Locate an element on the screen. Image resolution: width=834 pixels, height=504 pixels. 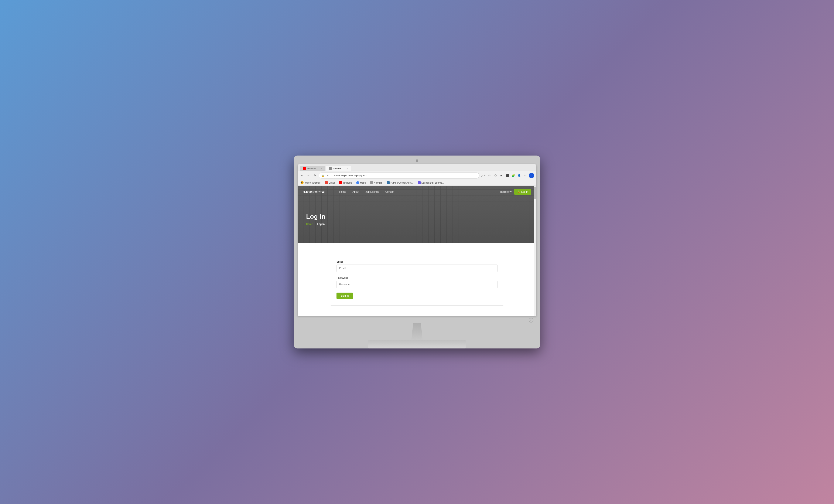
browser-actions: A↗ ☆ ⬡ ★ ⬛ 🧩 👤 ⋯ b is located at coordinates (508, 175).